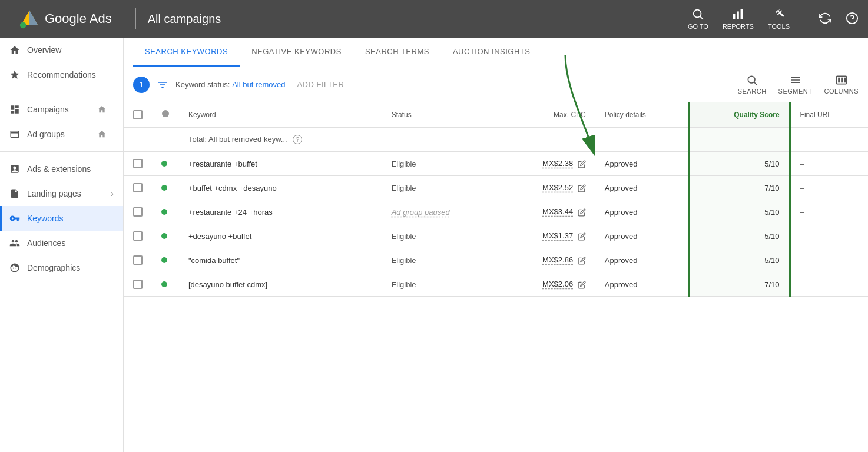  Describe the element at coordinates (548, 212) in the screenshot. I see `cpc-cell: MX$3.44` at that location.